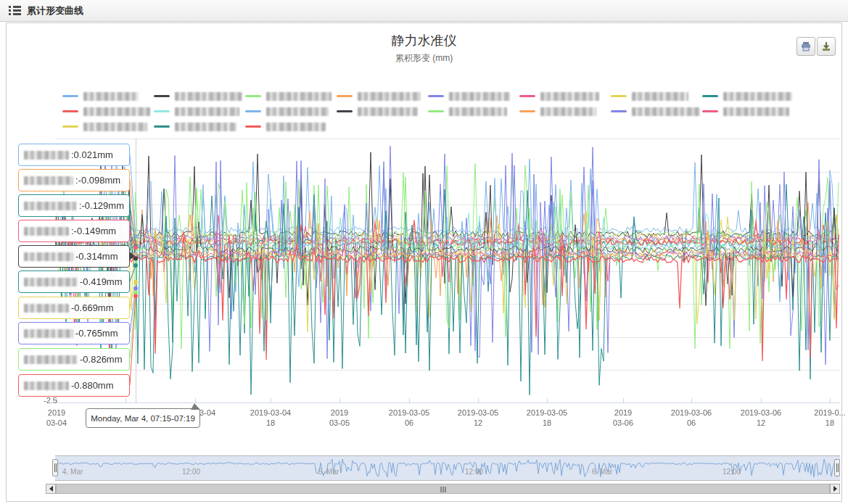 Image resolution: width=848 pixels, height=504 pixels. I want to click on x-axis-tick-label: 2019-03-0512, so click(478, 418).